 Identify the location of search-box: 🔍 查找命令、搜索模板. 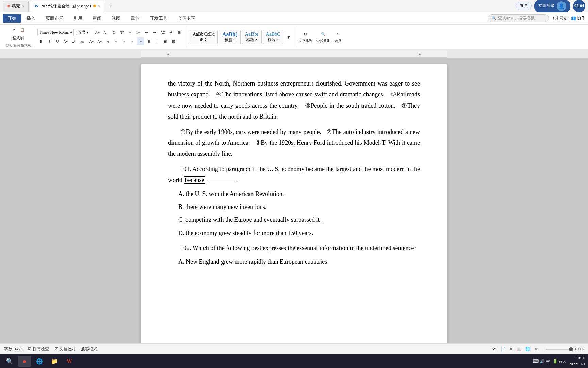
(518, 18).